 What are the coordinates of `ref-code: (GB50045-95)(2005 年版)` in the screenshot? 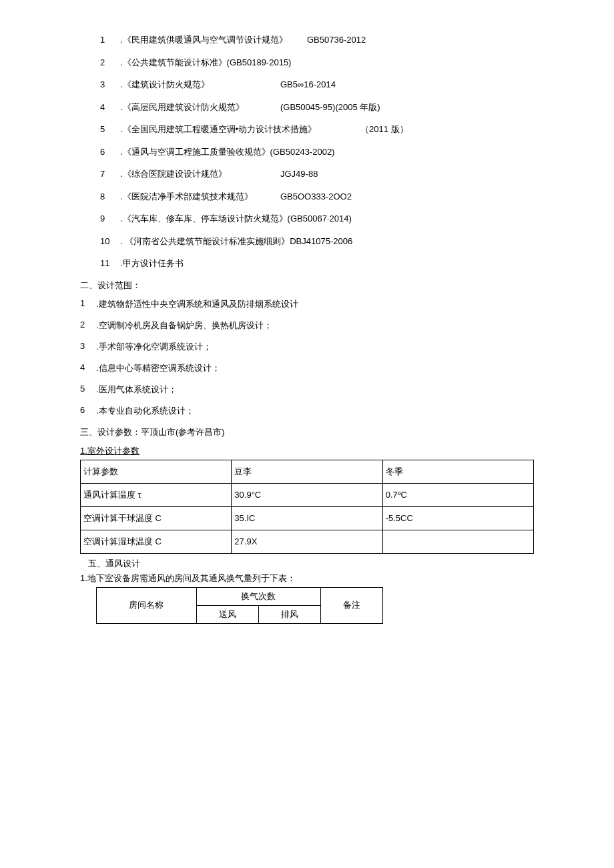 It's located at (324, 107).